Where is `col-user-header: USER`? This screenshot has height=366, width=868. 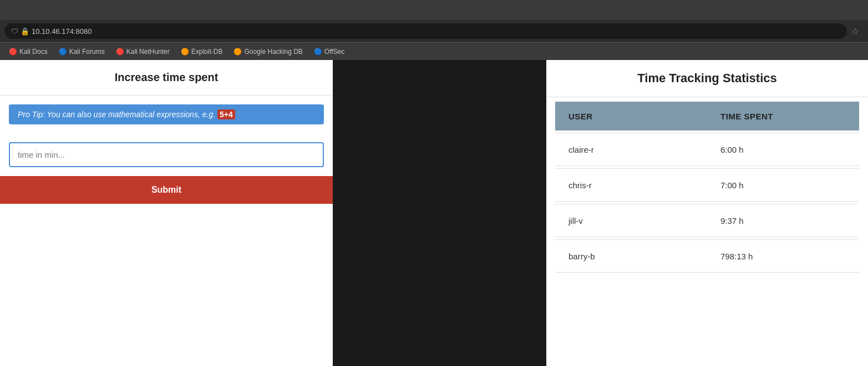
col-user-header: USER is located at coordinates (631, 117).